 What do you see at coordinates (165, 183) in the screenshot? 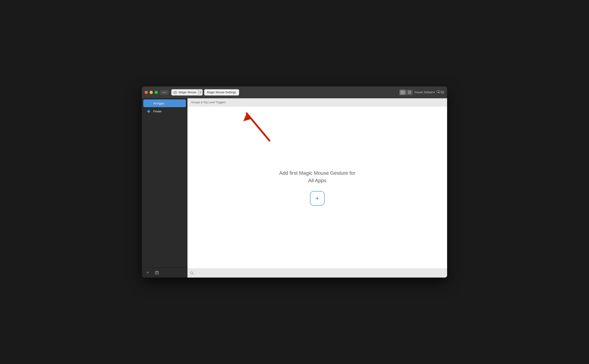
I see `sidebar-items: 🌐 All Apps 🔷 Finder` at bounding box center [165, 183].